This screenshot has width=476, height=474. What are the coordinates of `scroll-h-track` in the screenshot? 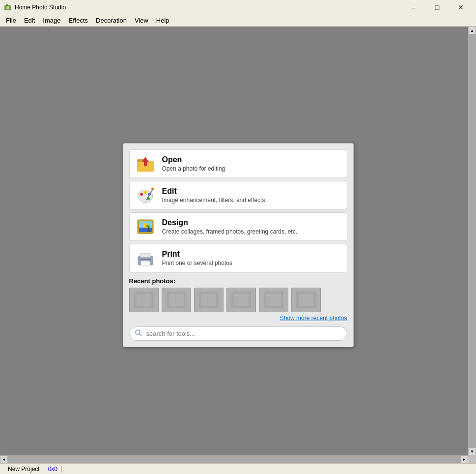 It's located at (234, 459).